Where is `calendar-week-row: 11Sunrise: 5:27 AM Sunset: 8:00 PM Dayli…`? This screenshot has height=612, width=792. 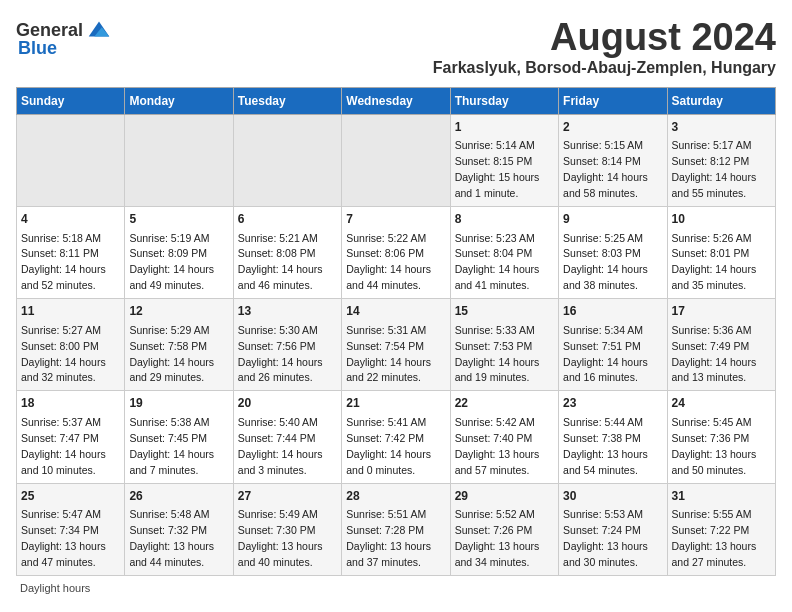 calendar-week-row: 11Sunrise: 5:27 AM Sunset: 8:00 PM Dayli… is located at coordinates (396, 345).